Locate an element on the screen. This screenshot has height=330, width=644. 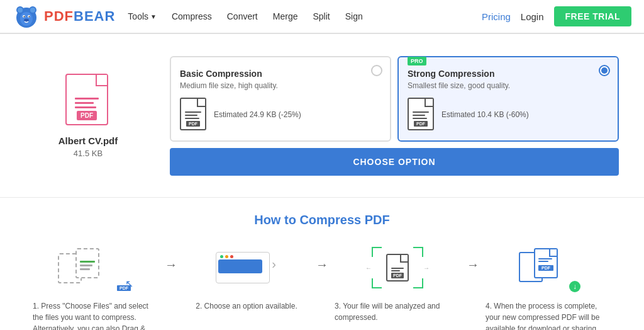
step-3-icon: PDF ← → is located at coordinates (397, 268).